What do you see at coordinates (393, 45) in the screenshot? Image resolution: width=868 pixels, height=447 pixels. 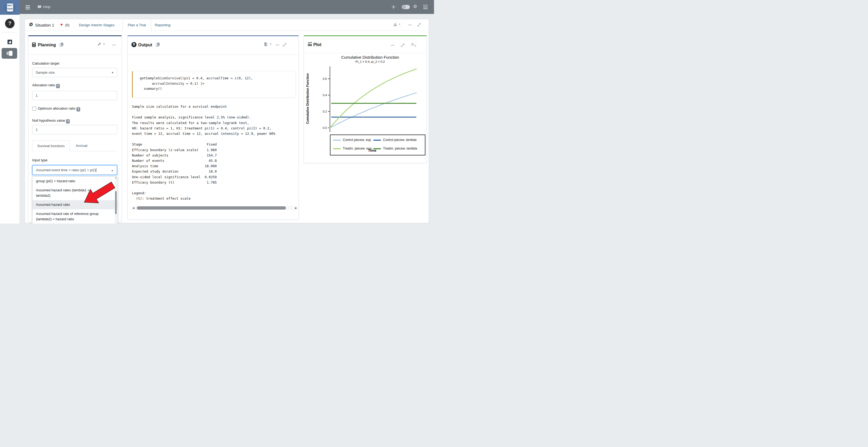 I see `minimize-plot-button` at bounding box center [393, 45].